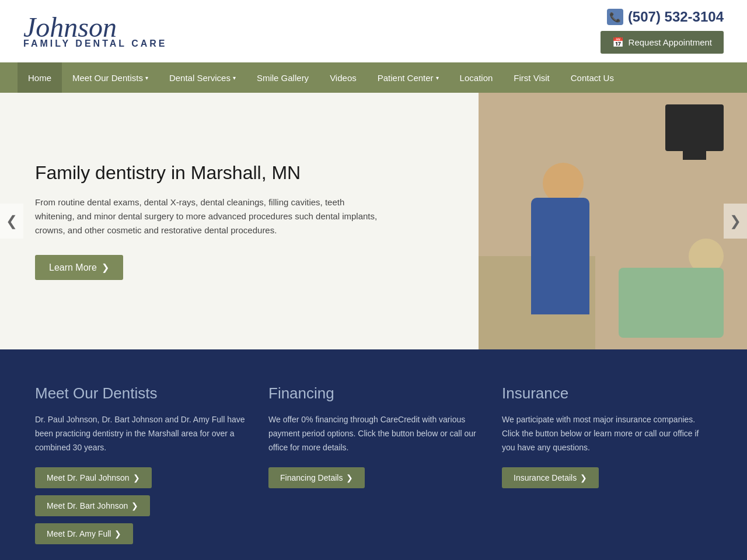 This screenshot has height=560, width=747. Describe the element at coordinates (140, 434) in the screenshot. I see `dentists-description: Dr. Paul Johnson, Dr. Bart Johnson and D…` at that location.